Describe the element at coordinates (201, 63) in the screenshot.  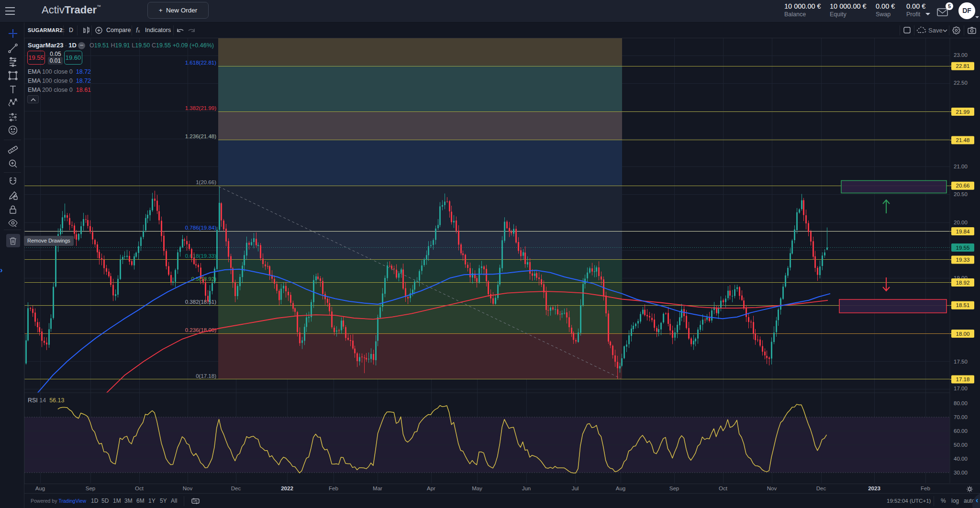
I see `svg-text: 1.618(22.81)` at that location.